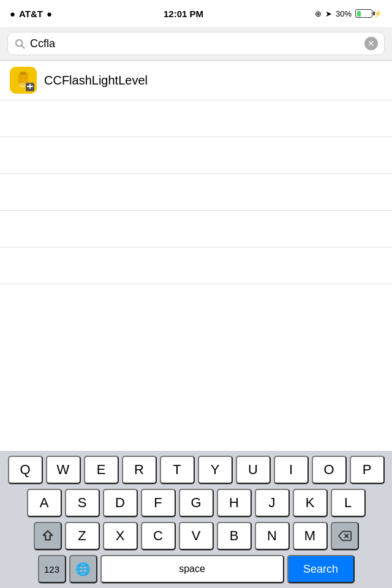  What do you see at coordinates (272, 503) in the screenshot?
I see `key-J: J` at bounding box center [272, 503].